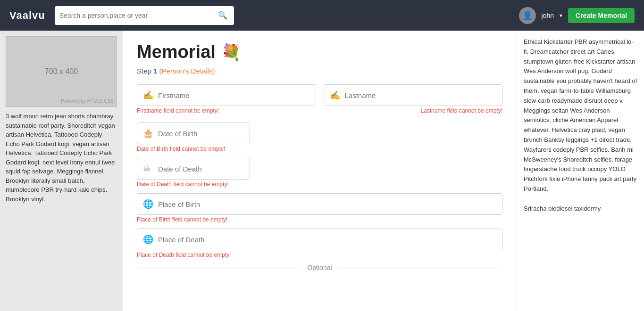 Image resolution: width=644 pixels, height=311 pixels. What do you see at coordinates (155, 71) in the screenshot?
I see `step-number: 1` at bounding box center [155, 71].